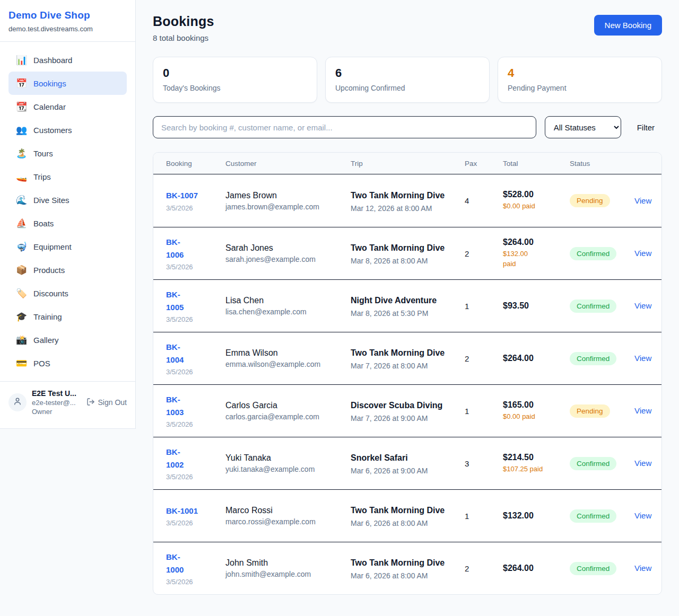  What do you see at coordinates (175, 301) in the screenshot?
I see `booking-link: BK-1005` at bounding box center [175, 301].